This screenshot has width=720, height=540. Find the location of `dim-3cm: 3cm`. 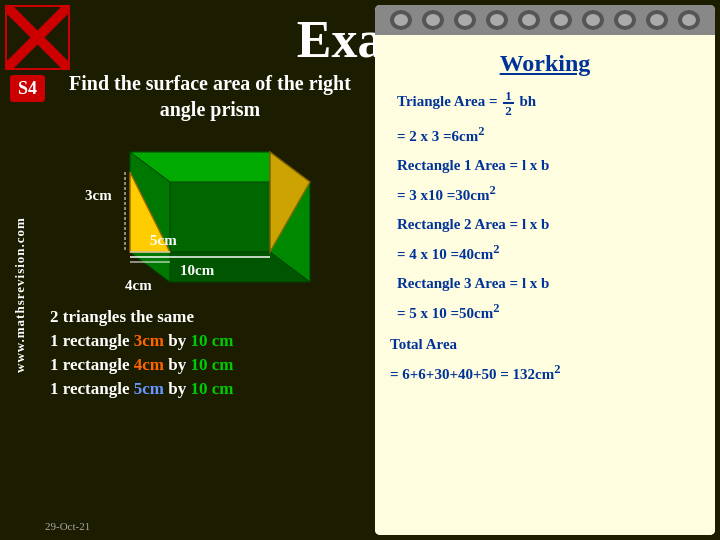

dim-3cm: 3cm is located at coordinates (98, 196).